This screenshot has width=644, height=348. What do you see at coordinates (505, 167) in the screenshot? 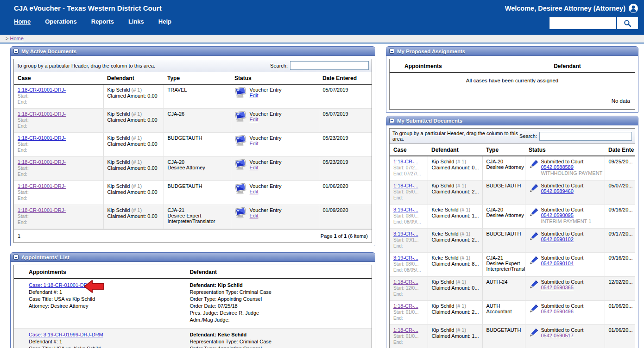
I see `doc-type-line2: Desiree Attorney` at bounding box center [505, 167].